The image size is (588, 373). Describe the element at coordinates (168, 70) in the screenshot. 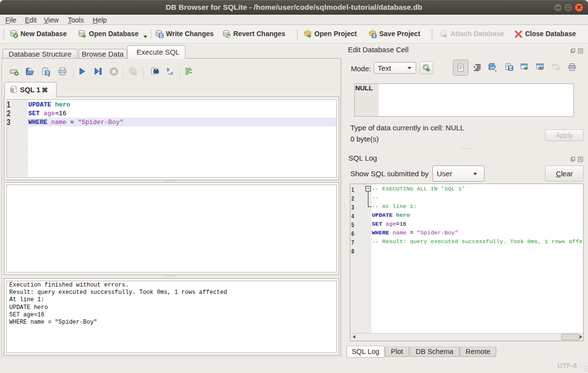

I see `svg-text: b` at that location.